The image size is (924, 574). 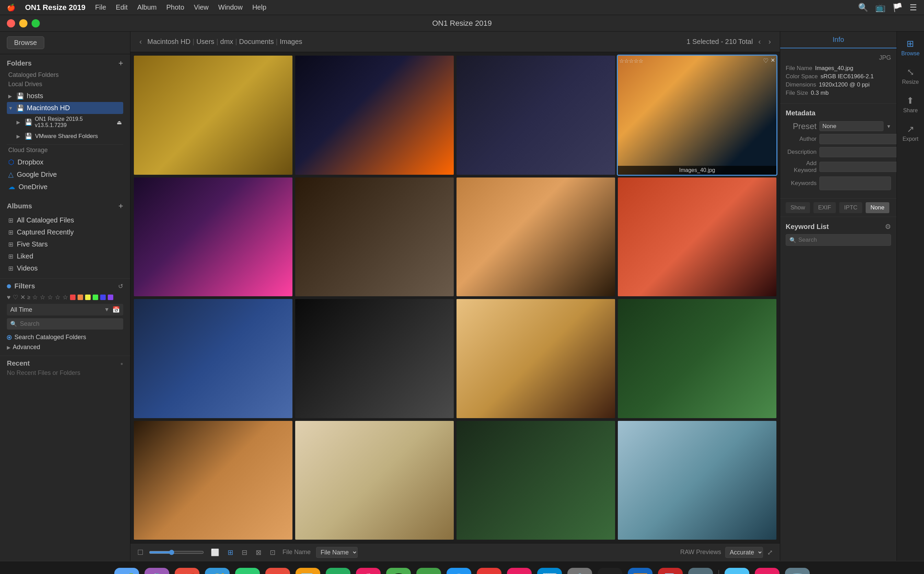 What do you see at coordinates (9, 298) in the screenshot?
I see `heart-filled-icon: ♥` at bounding box center [9, 298].